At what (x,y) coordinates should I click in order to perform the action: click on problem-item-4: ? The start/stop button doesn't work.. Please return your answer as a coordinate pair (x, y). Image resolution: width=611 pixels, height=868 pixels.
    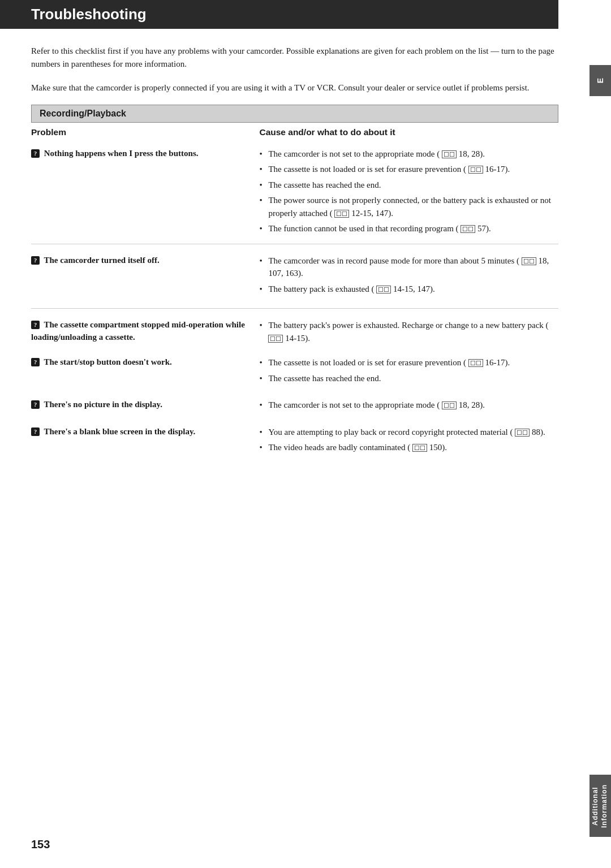
    Looking at the image, I should click on (141, 373).